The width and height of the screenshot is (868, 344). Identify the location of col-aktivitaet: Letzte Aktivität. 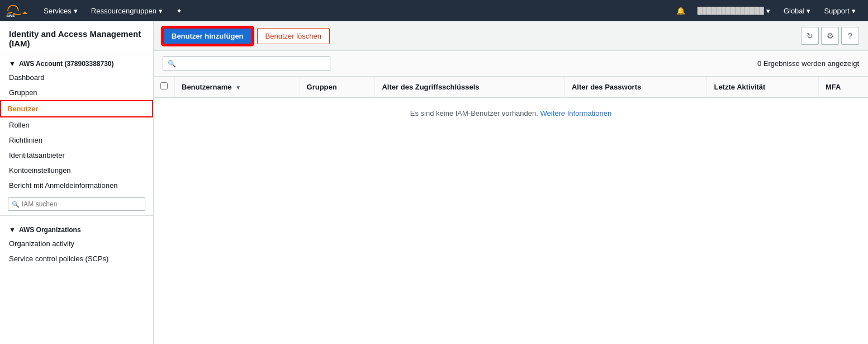
(762, 87).